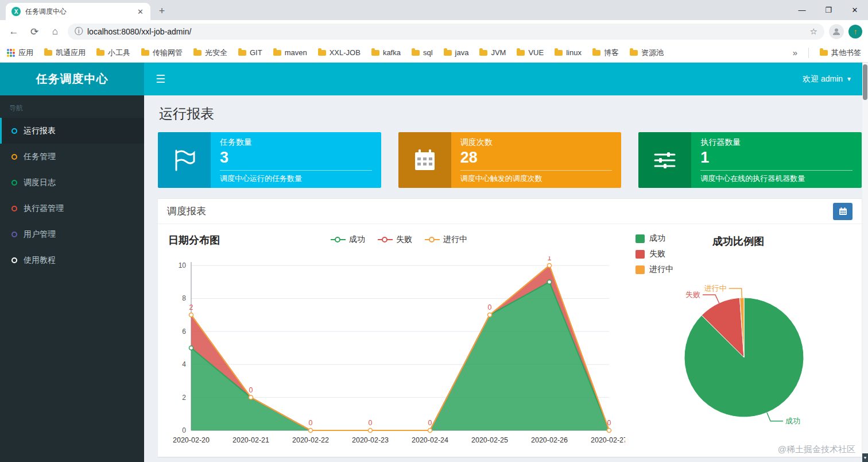  I want to click on bookmark-item: 凯通应用, so click(65, 53).